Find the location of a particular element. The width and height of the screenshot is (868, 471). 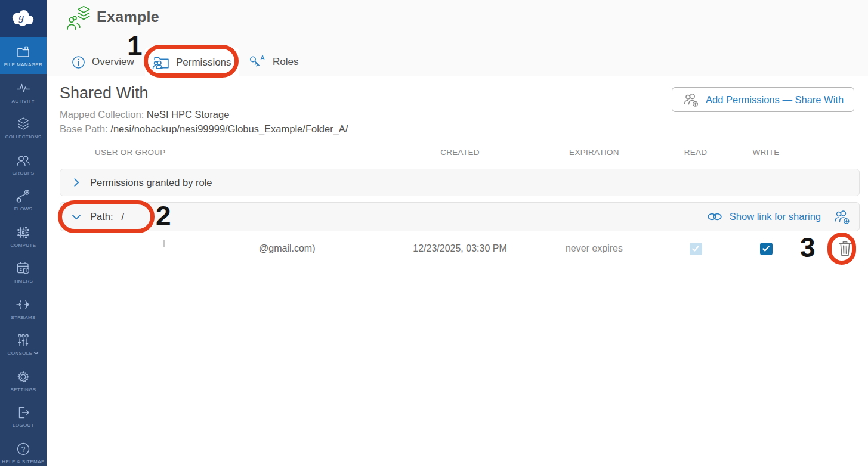

sidebar-item-activity: ACTIVITY is located at coordinates (23, 92).